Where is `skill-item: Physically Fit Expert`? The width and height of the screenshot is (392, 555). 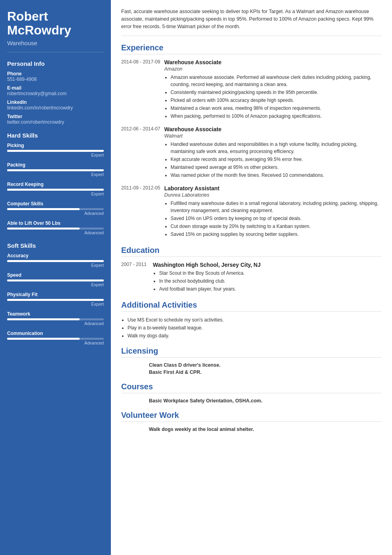 skill-item: Physically Fit Expert is located at coordinates (55, 299).